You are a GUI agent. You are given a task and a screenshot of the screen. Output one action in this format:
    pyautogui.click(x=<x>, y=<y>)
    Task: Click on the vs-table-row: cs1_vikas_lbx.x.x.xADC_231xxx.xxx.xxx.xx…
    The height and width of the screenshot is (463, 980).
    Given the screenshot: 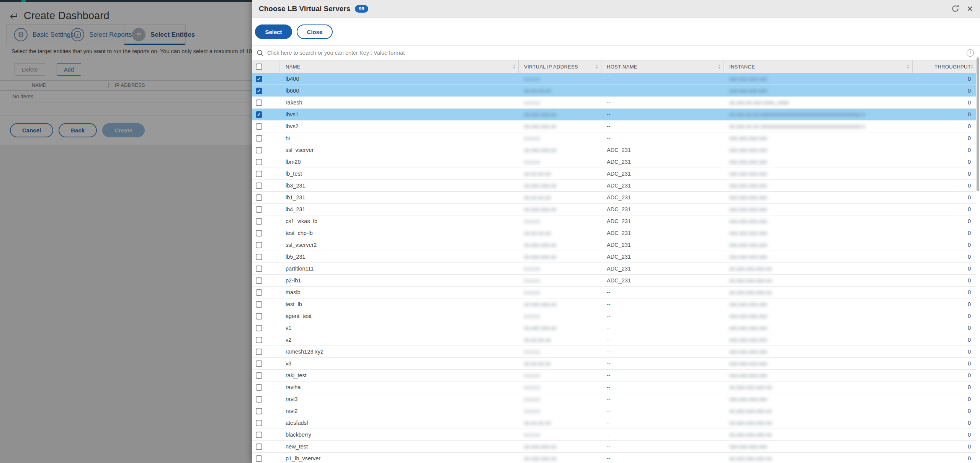 What is the action you would take?
    pyautogui.click(x=614, y=221)
    